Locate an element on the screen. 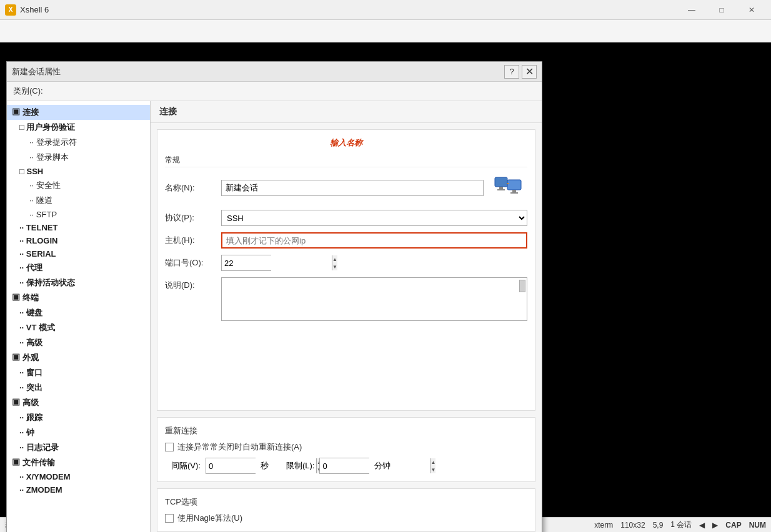 This screenshot has width=771, height=532. port-label: 端口号(O): is located at coordinates (193, 263).